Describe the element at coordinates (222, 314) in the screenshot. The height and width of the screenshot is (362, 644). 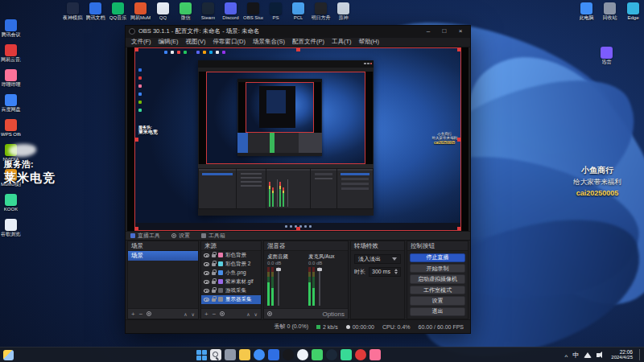
I see `source-gear-icon` at that location.